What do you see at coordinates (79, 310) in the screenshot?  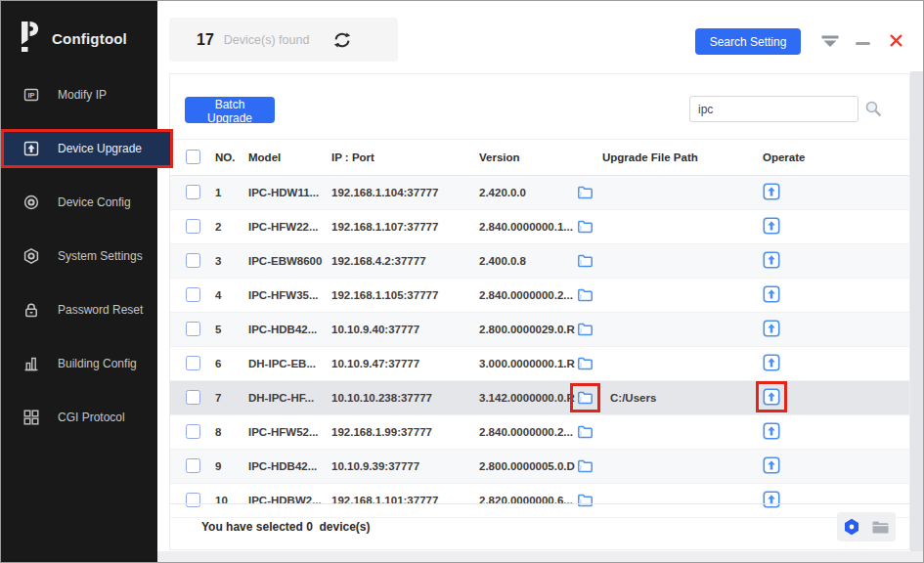 I see `sidebar-item-password-reset: Password Reset` at bounding box center [79, 310].